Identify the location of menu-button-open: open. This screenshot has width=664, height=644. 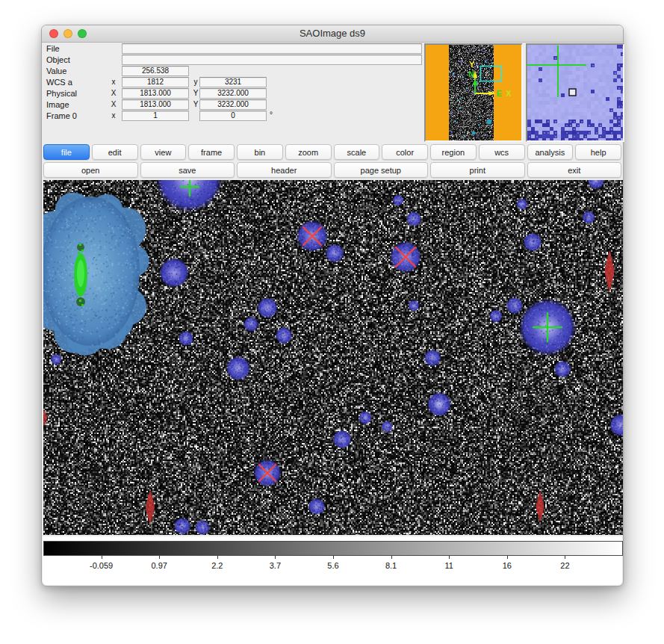
(91, 170).